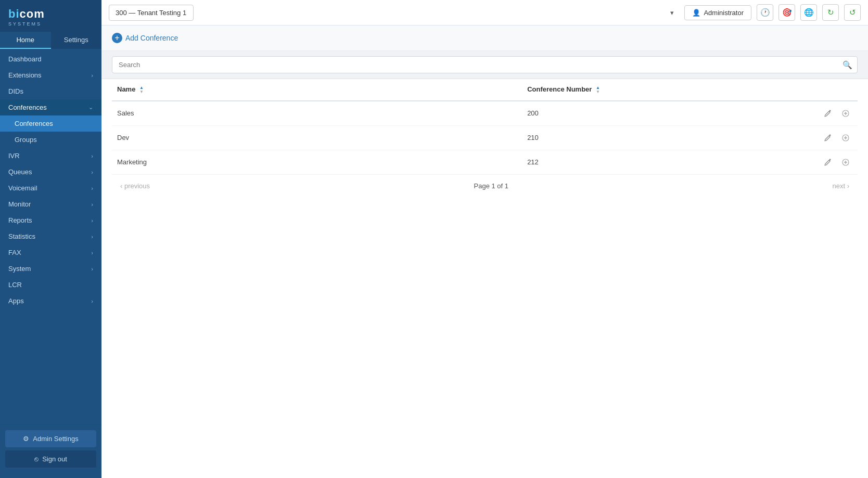 This screenshot has height=478, width=868. I want to click on plus-circle-icon: +, so click(117, 38).